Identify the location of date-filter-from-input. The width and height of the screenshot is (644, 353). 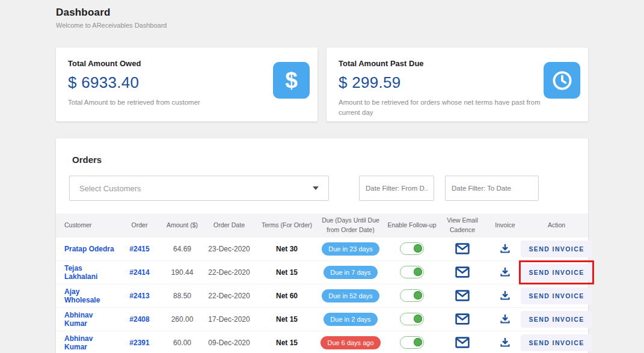
(397, 188).